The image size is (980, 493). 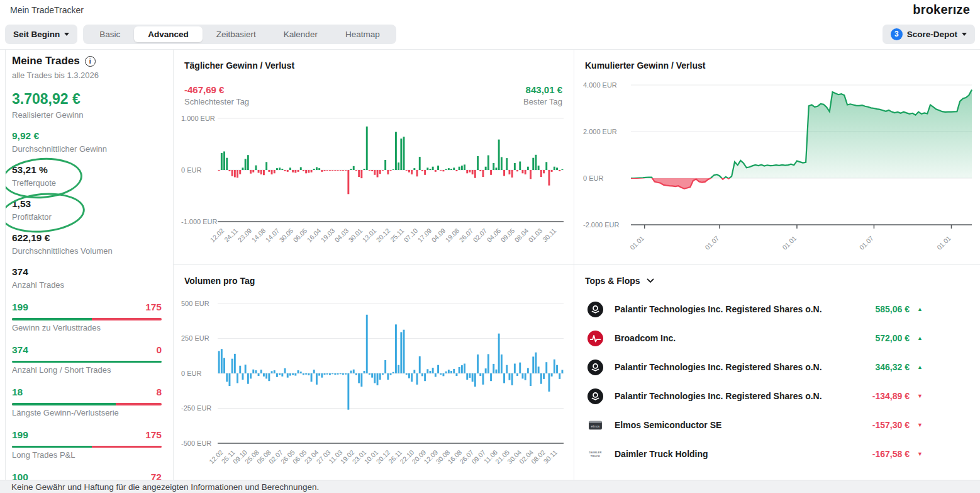 What do you see at coordinates (490, 34) in the screenshot?
I see `toolbar: Seit Beginn BasicAdvancedZeitbasiertKale…` at bounding box center [490, 34].